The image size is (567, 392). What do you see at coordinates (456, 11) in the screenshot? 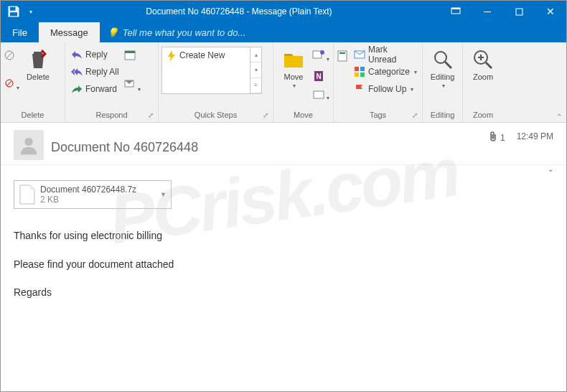
I see `ribbon-display-icon` at bounding box center [456, 11].